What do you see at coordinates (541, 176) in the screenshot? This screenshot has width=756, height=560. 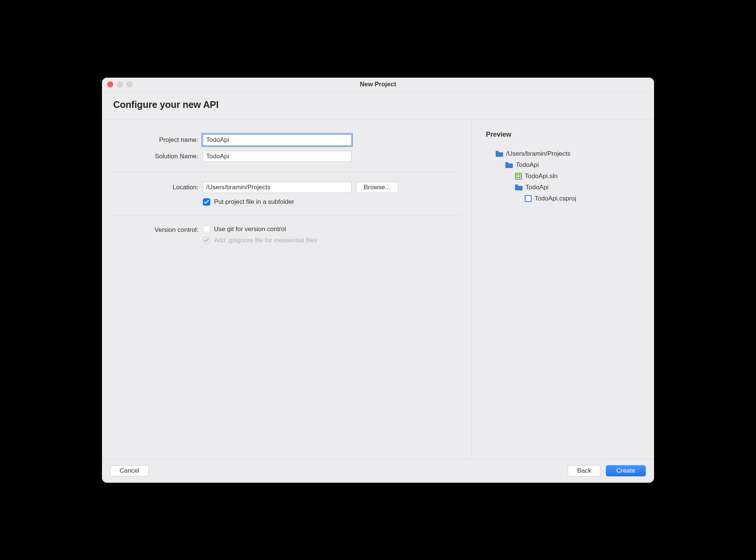 I see `tree-label: TodoApi.sln` at bounding box center [541, 176].